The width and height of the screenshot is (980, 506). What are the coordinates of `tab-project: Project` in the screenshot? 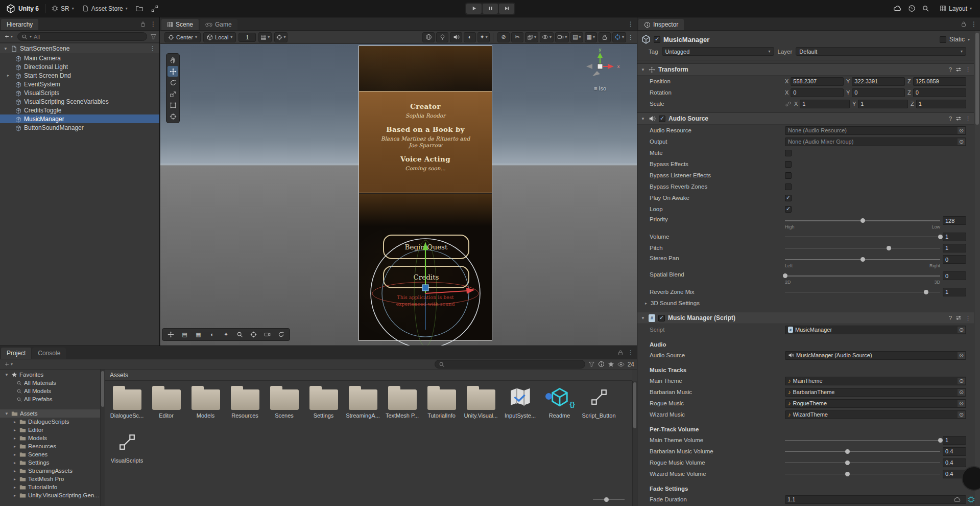 It's located at (16, 353).